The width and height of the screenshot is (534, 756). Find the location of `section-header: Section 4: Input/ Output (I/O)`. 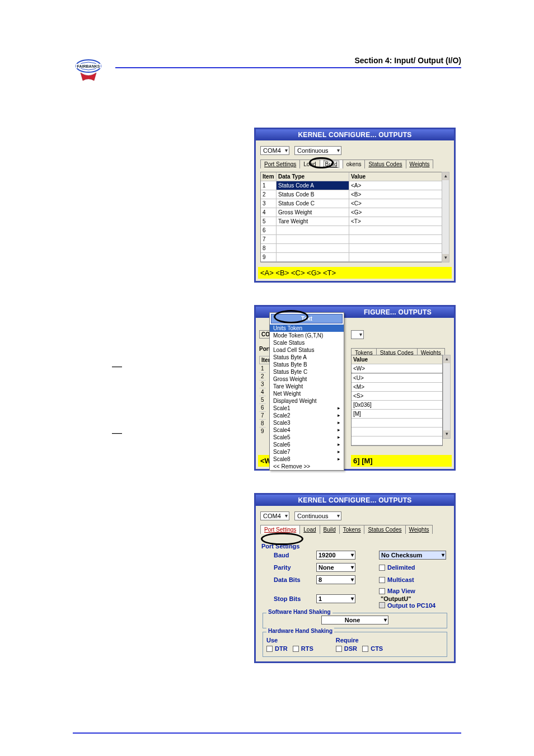

section-header: Section 4: Input/ Output (I/O) is located at coordinates (288, 62).